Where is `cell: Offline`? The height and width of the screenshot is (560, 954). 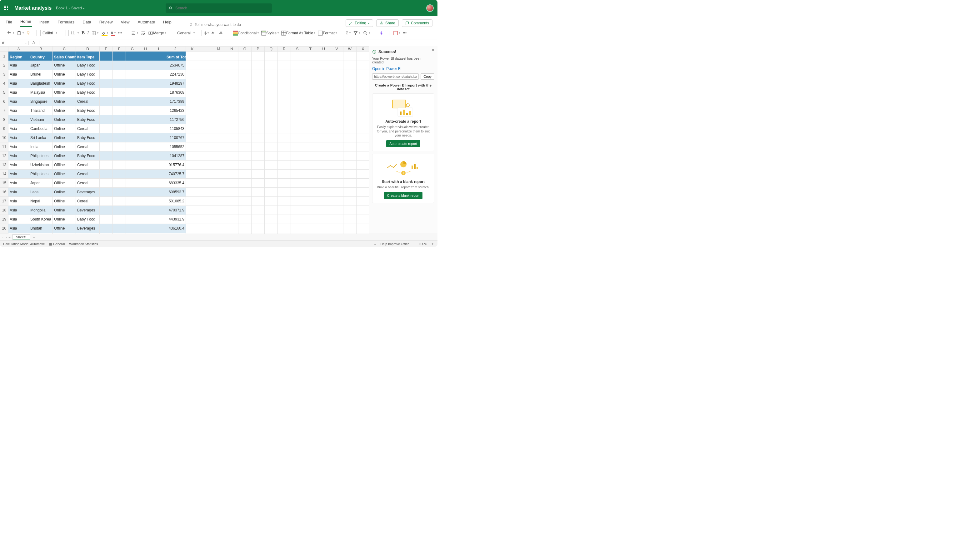
cell: Offline is located at coordinates (64, 233).